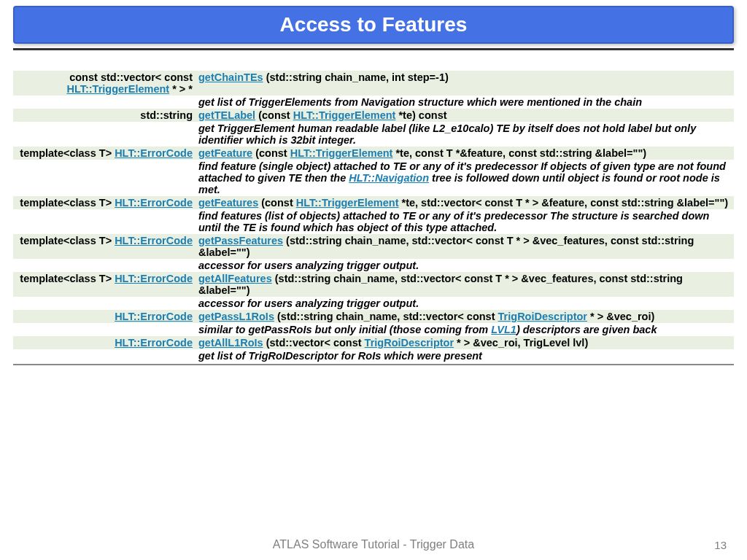 The image size is (747, 560). What do you see at coordinates (225, 153) in the screenshot?
I see `function-link: getFeature` at bounding box center [225, 153].